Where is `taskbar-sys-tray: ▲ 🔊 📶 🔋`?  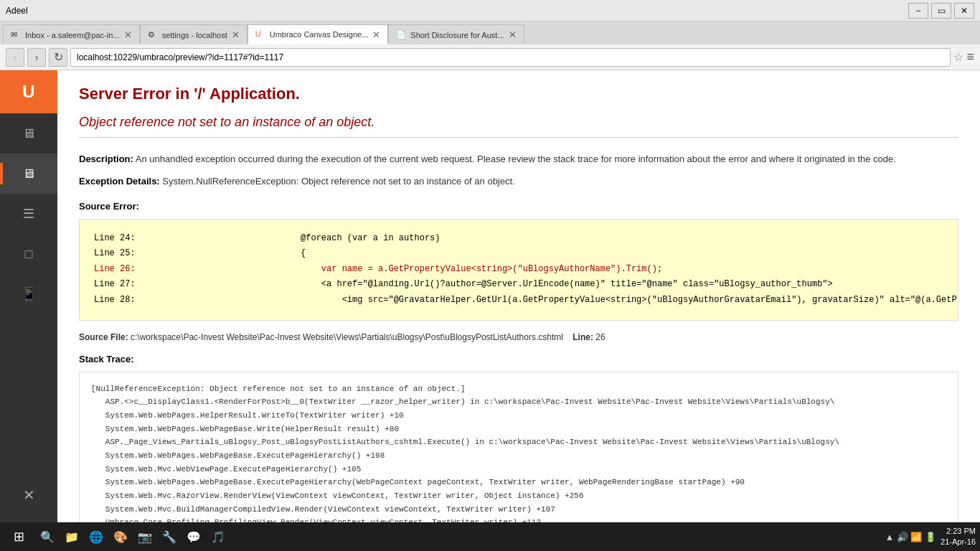 taskbar-sys-tray: ▲ 🔊 📶 🔋 is located at coordinates (910, 537).